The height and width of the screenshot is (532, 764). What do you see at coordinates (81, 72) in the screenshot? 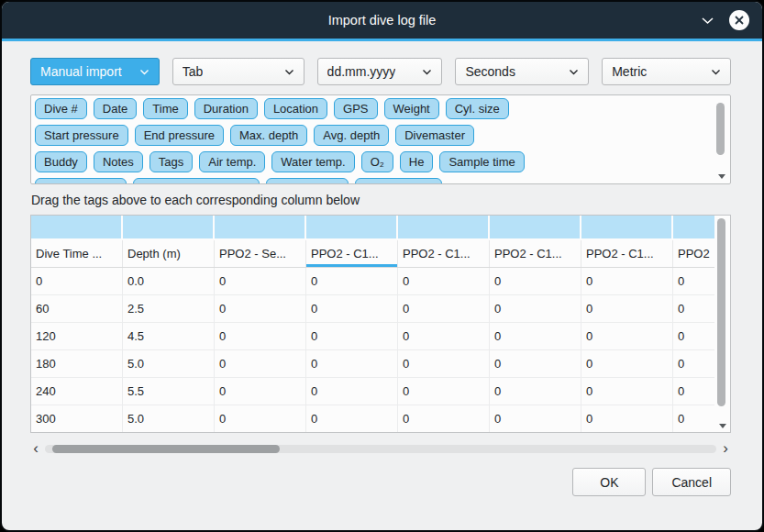
I see `combo-value: Manual import` at bounding box center [81, 72].